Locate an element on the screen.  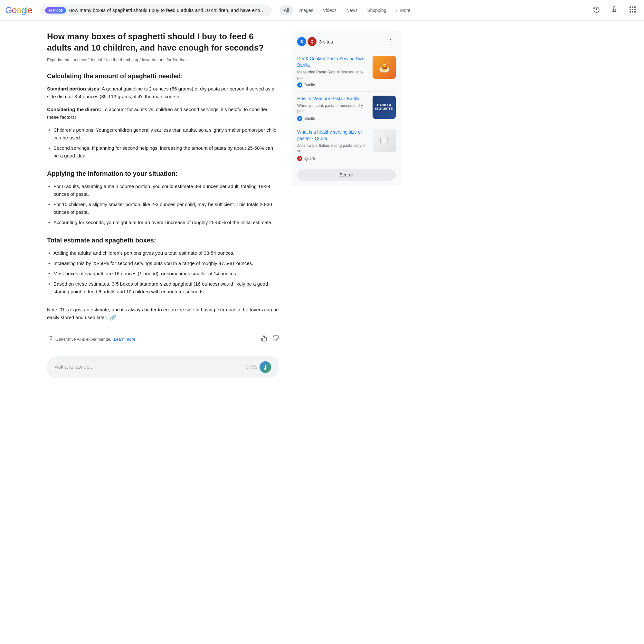
source-info-3: What is a healthy serving size of pasta?… is located at coordinates (333, 145).